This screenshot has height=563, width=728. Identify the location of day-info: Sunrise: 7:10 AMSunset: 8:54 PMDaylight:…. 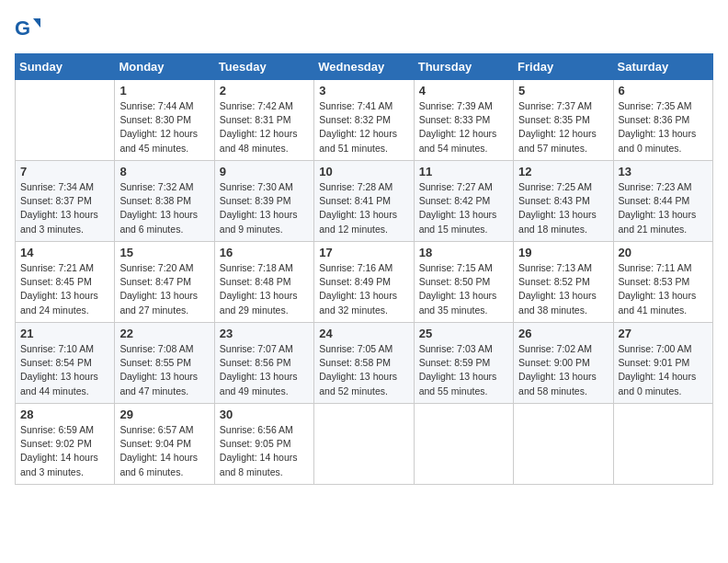
(64, 370).